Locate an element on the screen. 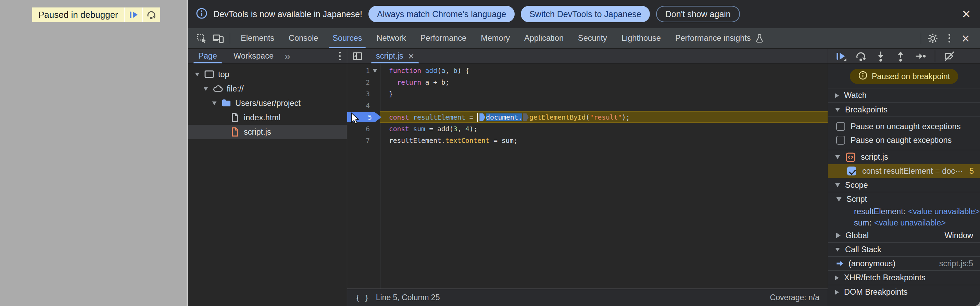  cursor-position-label: Line 5, Column 25 is located at coordinates (408, 298).